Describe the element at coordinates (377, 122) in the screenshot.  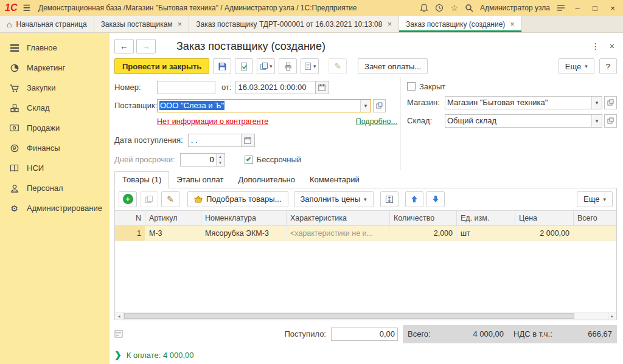
I see `details-link: Подробно...` at that location.